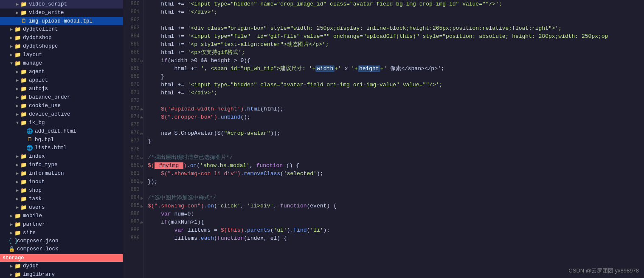 Image resolution: width=644 pixels, height=278 pixels. I want to click on code-line: html += '</div>';, so click(396, 12).